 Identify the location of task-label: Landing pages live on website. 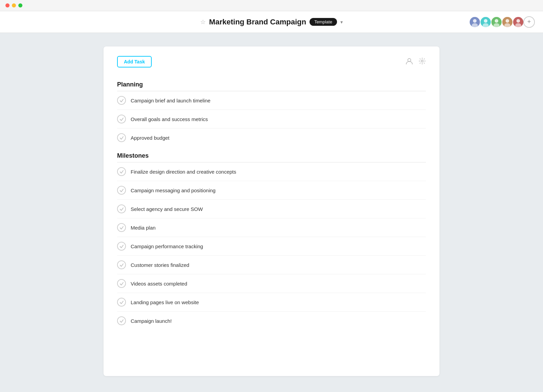
(165, 302).